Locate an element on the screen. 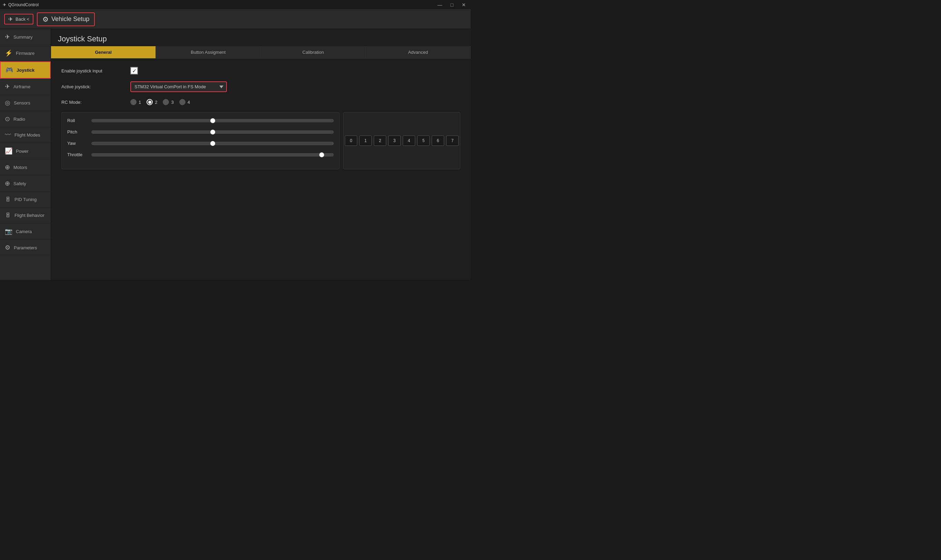 The image size is (941, 560). yaw-bar is located at coordinates (213, 143).